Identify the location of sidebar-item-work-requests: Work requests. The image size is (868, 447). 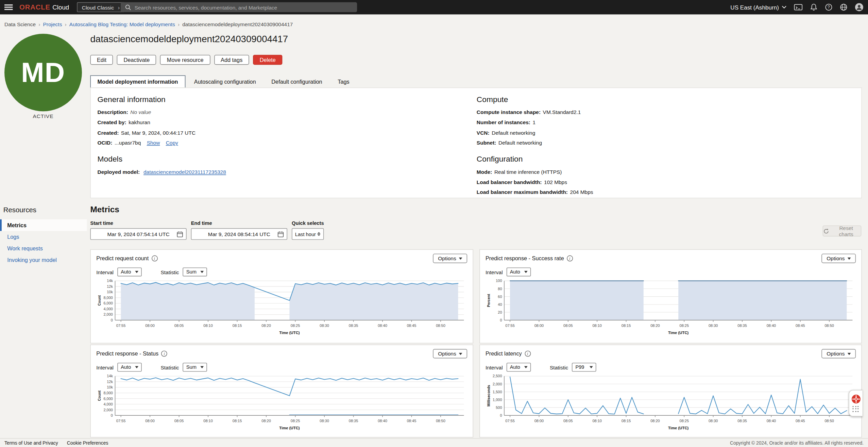
(44, 248).